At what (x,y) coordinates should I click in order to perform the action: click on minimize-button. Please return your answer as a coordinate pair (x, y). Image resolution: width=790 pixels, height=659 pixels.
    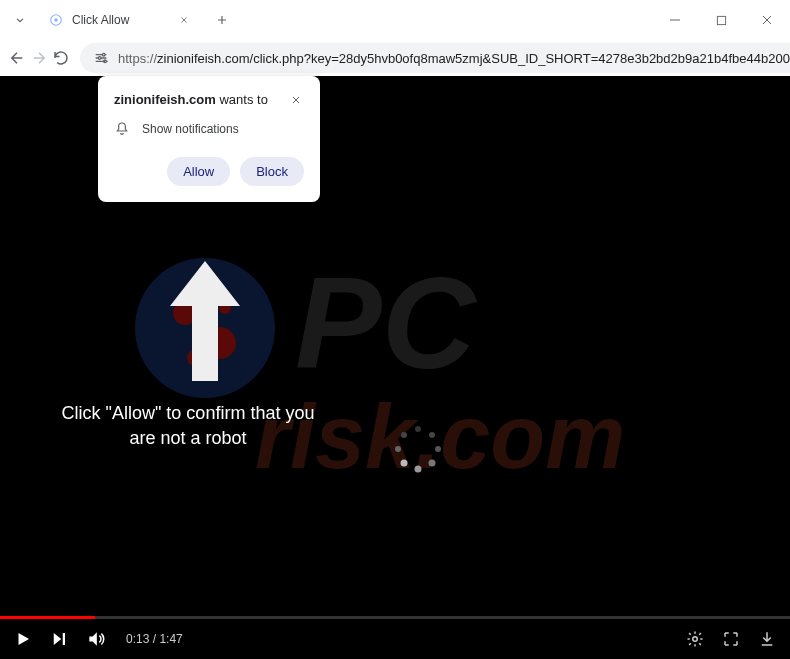
    Looking at the image, I should click on (675, 20).